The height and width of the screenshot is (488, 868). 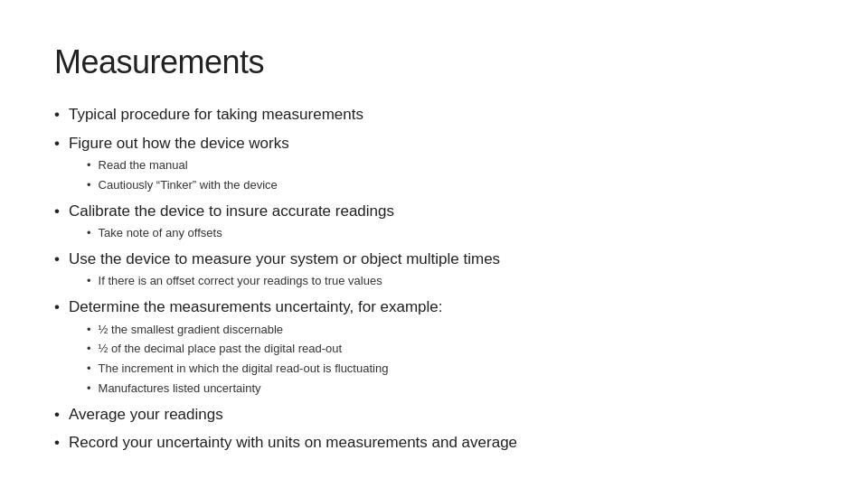 I want to click on bullet-5-sub-4: • Manufactures listed uncertainty, so click(x=450, y=389).